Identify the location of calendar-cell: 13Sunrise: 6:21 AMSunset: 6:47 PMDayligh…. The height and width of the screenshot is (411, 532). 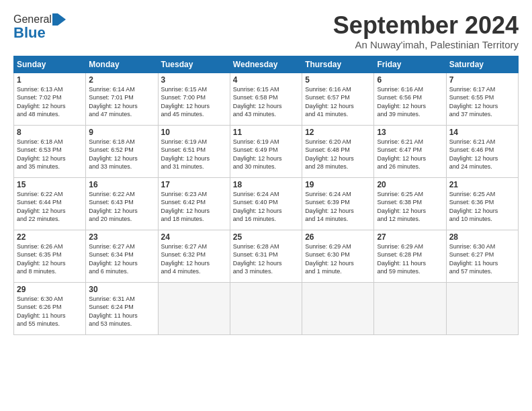
(410, 151).